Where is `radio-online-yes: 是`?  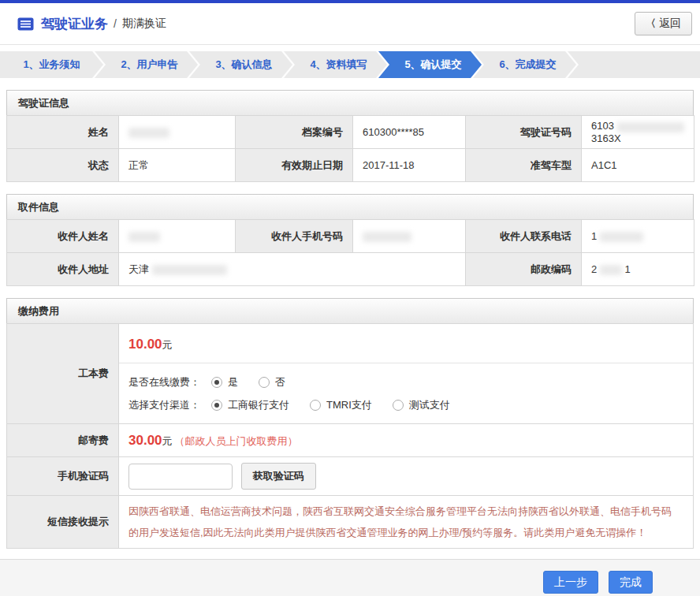 radio-online-yes: 是 is located at coordinates (225, 382).